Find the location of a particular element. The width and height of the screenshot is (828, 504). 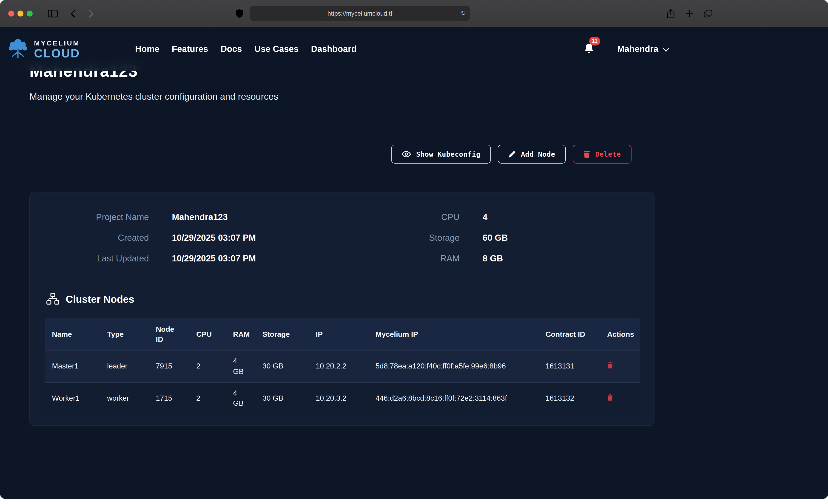

col-contract-id: Contract ID is located at coordinates (569, 335).